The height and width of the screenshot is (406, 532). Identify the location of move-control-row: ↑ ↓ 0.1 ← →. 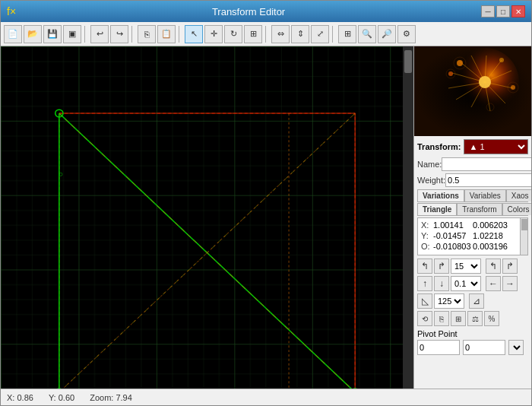
(473, 284).